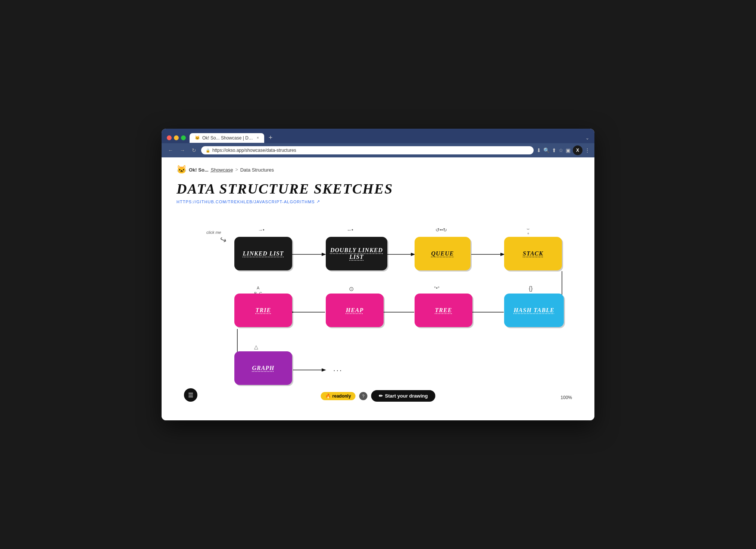 Image resolution: width=756 pixels, height=549 pixels. I want to click on menu-button: ☰, so click(191, 395).